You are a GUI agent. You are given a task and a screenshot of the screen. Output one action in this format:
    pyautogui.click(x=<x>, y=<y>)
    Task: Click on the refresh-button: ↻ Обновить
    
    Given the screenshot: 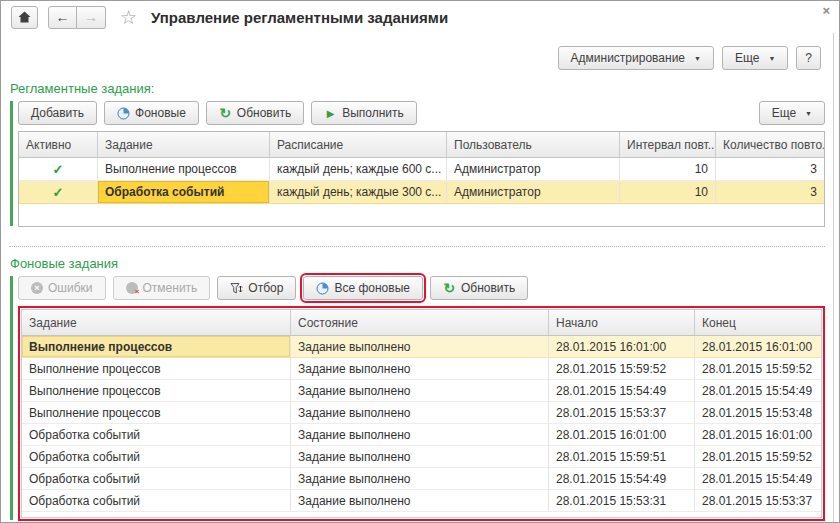 What is the action you would take?
    pyautogui.click(x=255, y=113)
    